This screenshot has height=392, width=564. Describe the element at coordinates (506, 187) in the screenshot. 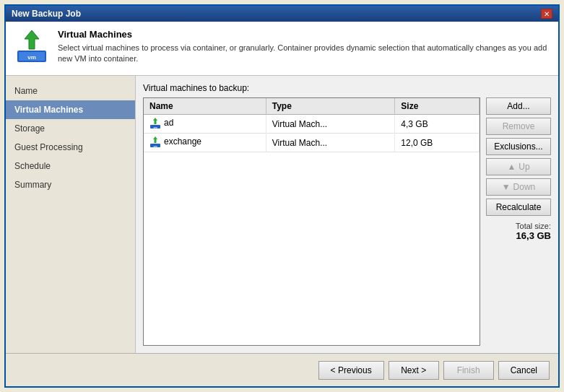

I see `down-arrow-icon: ▼` at that location.